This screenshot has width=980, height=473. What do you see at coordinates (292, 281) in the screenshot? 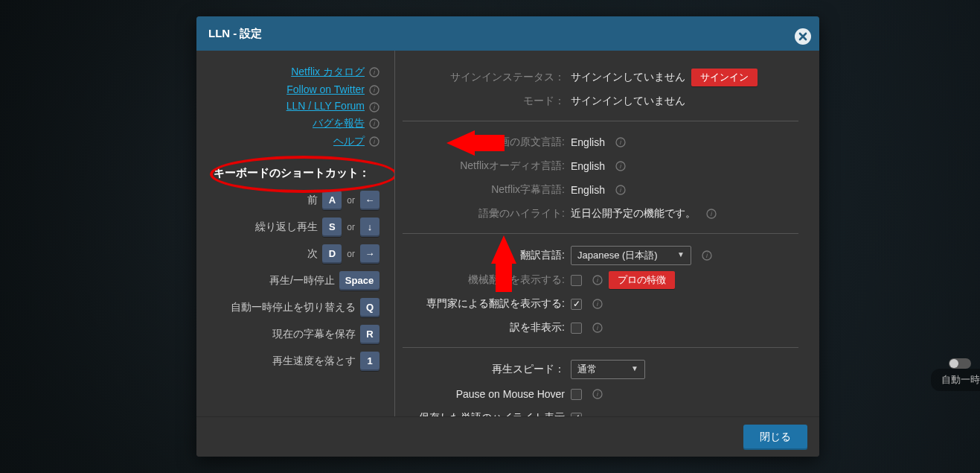
I see `shortcut-row-playpause: 再生/一時停止 Space` at bounding box center [292, 281].